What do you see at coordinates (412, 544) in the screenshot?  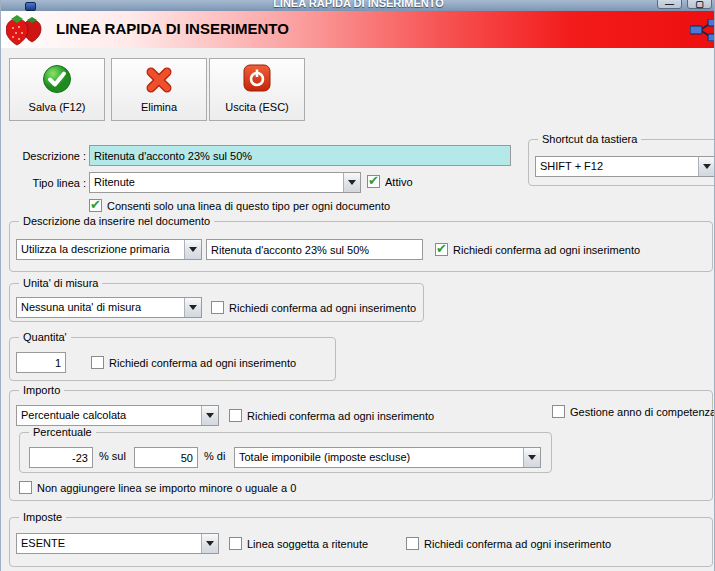 I see `richiedi-conferma-imposte-checkbox` at bounding box center [412, 544].